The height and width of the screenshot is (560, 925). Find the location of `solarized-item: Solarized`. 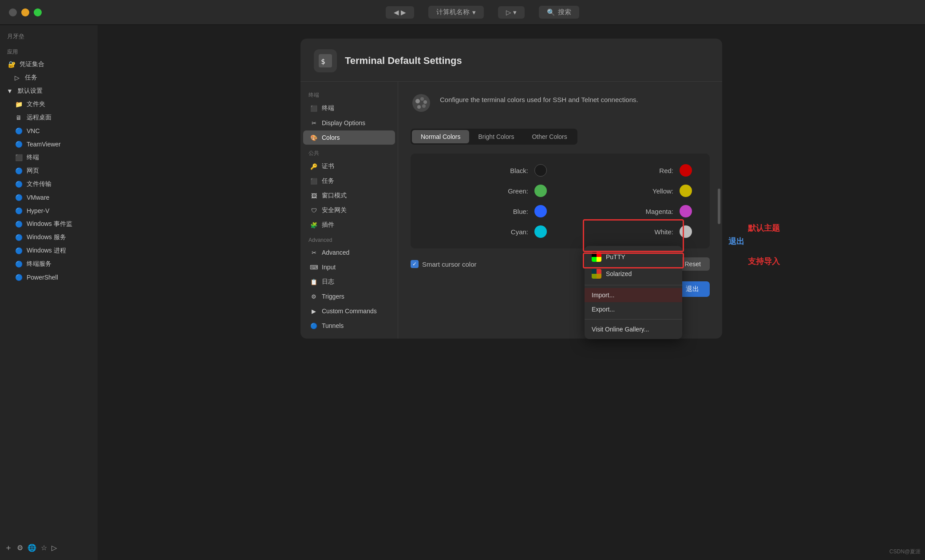

solarized-item: Solarized is located at coordinates (633, 274).